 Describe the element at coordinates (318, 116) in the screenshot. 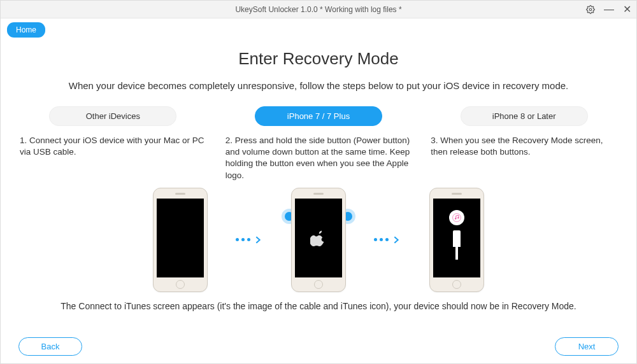

I see `device-tab-iphone7: iPhone 7 / 7 Plus` at that location.